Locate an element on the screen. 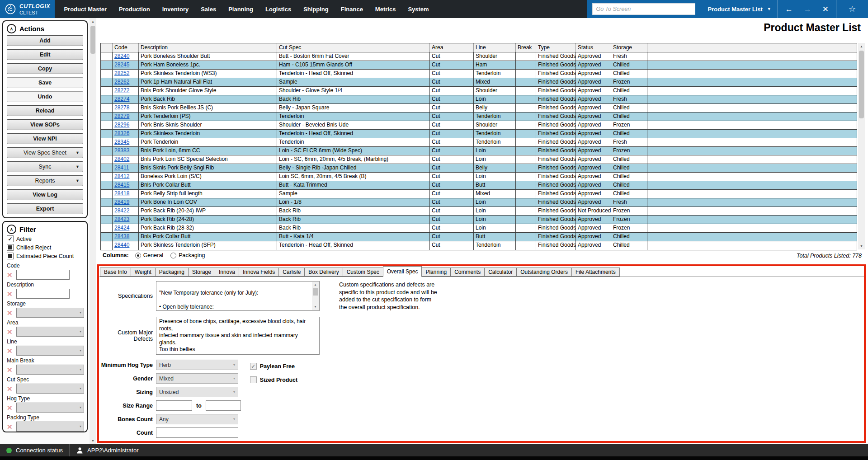 The width and height of the screenshot is (868, 460). bones-count-select: Any▾ is located at coordinates (197, 419).